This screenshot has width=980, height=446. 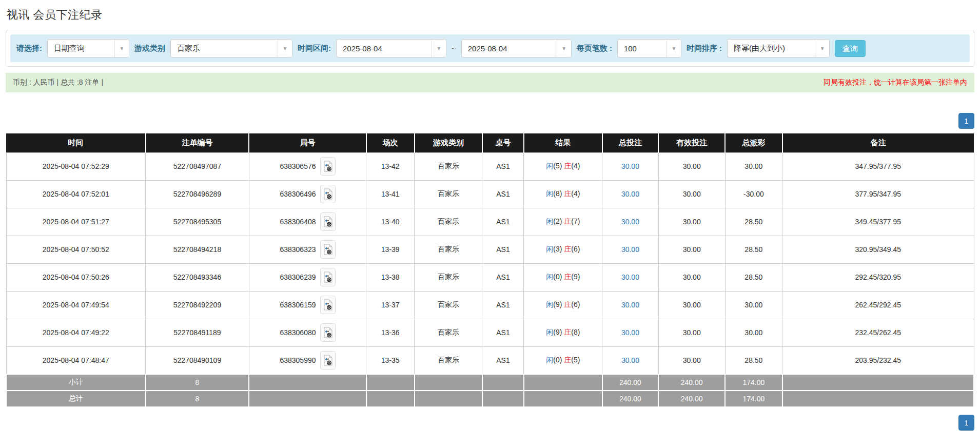 I want to click on table-footer: 小计 8 240.00 240.00 174.00 总计 8 240.00 24…, so click(x=490, y=391).